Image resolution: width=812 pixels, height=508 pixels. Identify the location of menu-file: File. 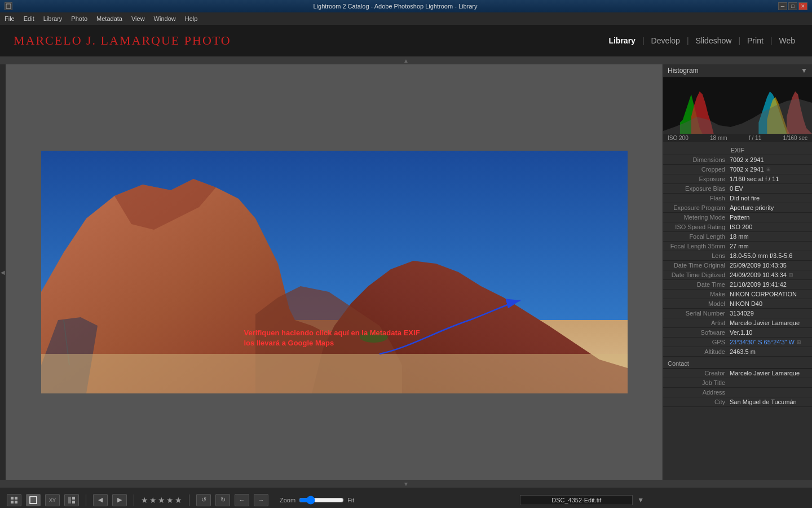
(10, 19).